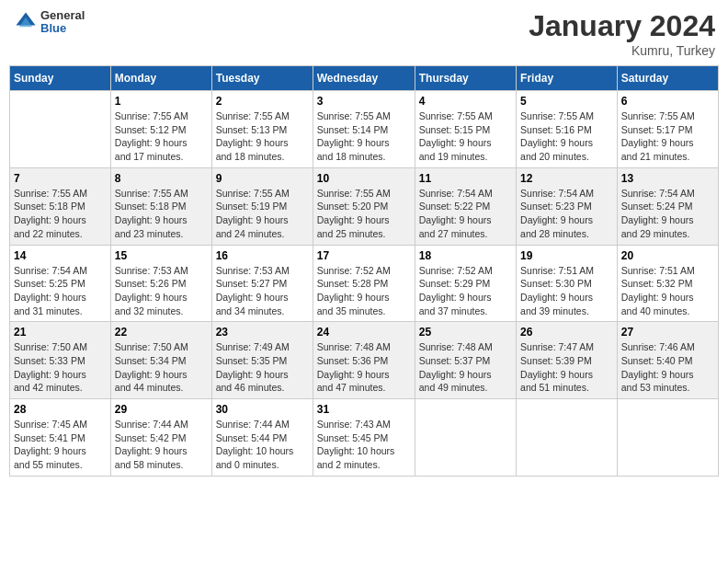 The width and height of the screenshot is (728, 563). Describe the element at coordinates (162, 136) in the screenshot. I see `cell-info: Sunrise: 7:55 AM Sunset: 5:12 PM Dayligh…` at that location.